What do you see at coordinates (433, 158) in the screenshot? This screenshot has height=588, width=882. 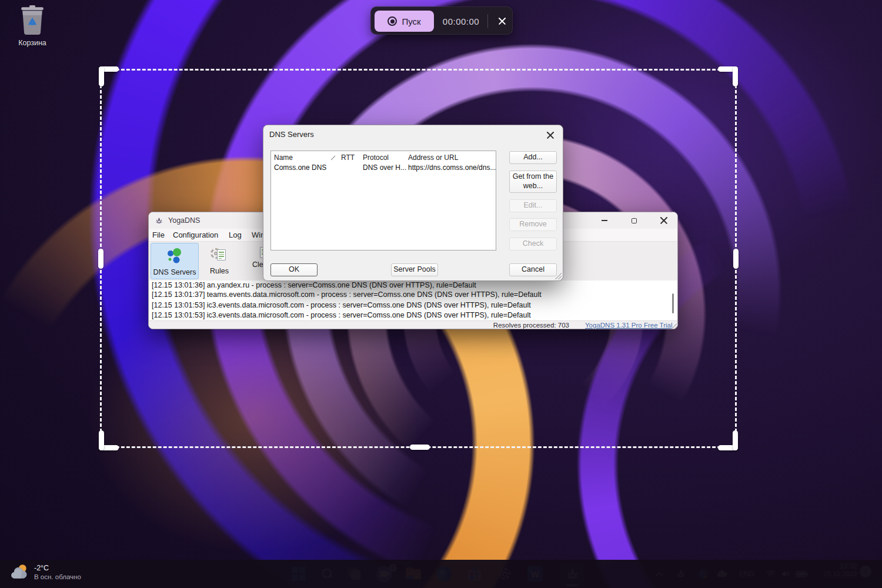 I see `column-header-address: Address or URL` at bounding box center [433, 158].